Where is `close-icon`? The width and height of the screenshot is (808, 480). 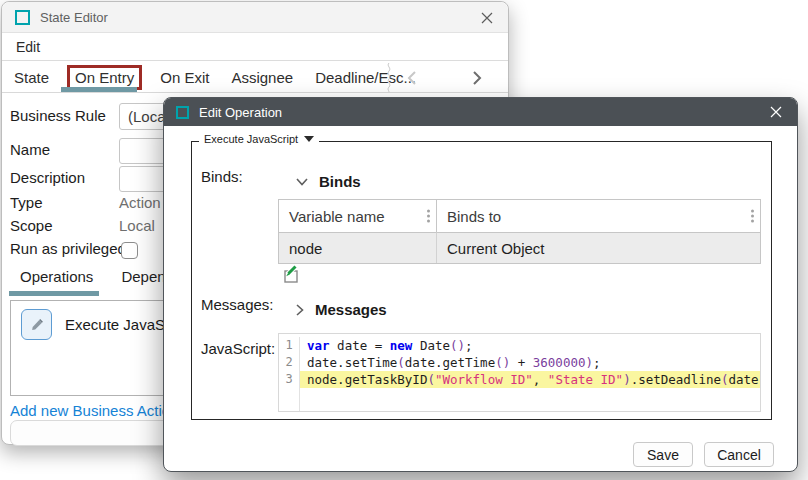 close-icon is located at coordinates (487, 18).